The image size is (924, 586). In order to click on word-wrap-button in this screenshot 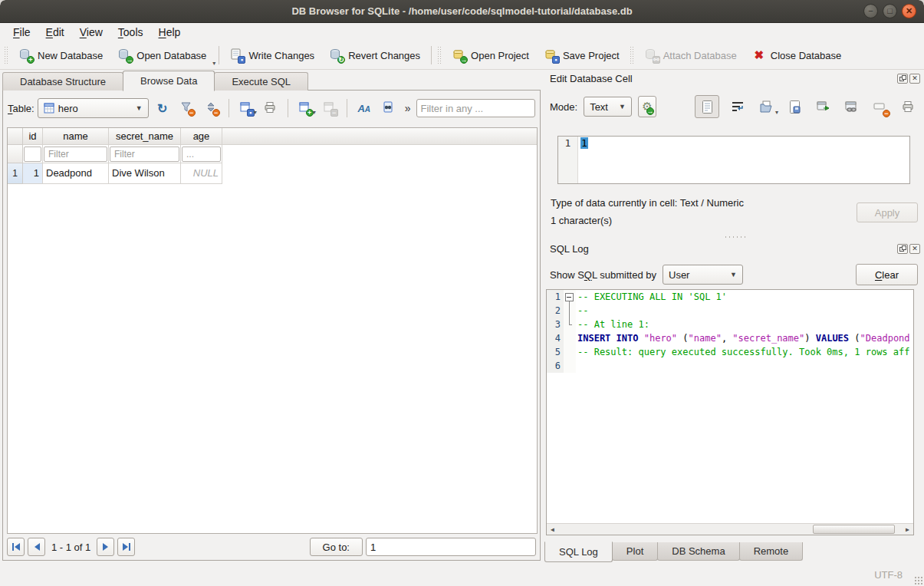, I will do `click(738, 107)`.